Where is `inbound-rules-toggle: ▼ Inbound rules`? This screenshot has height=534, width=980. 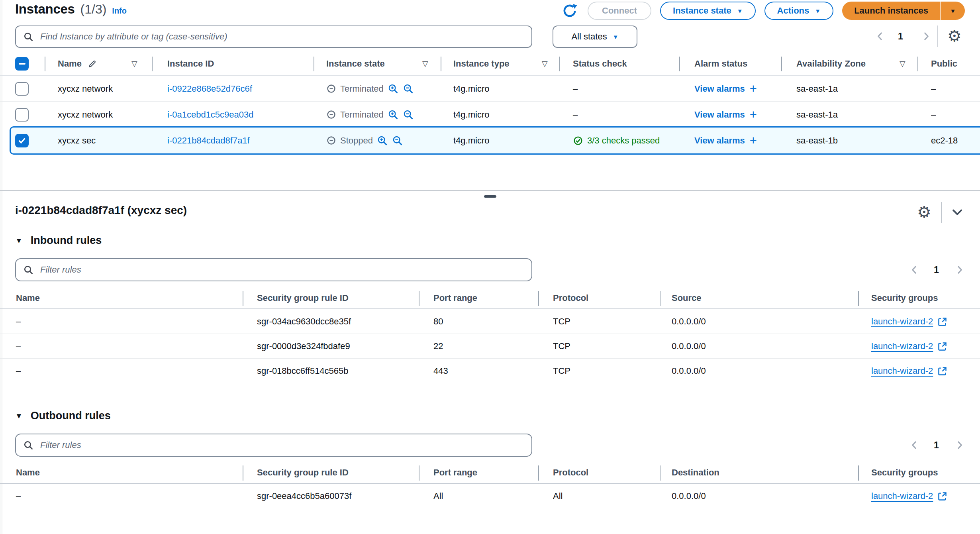 inbound-rules-toggle: ▼ Inbound rules is located at coordinates (58, 241).